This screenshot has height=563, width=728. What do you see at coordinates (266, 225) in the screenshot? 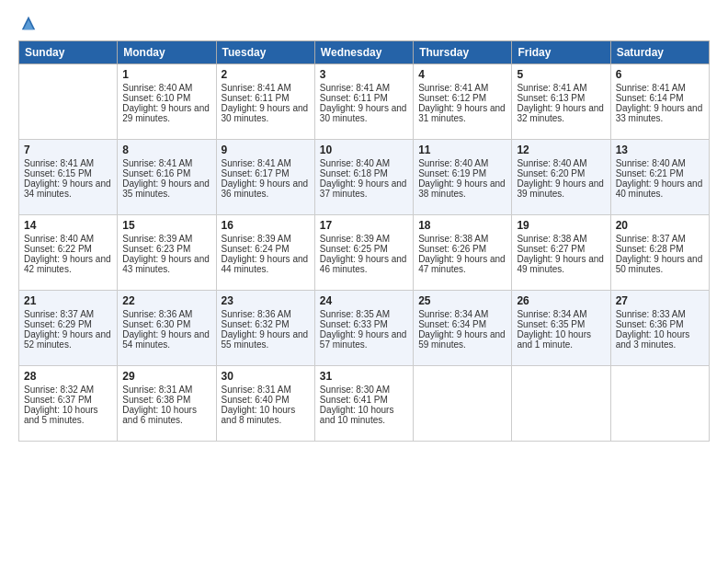
I see `day-number: 16` at bounding box center [266, 225].